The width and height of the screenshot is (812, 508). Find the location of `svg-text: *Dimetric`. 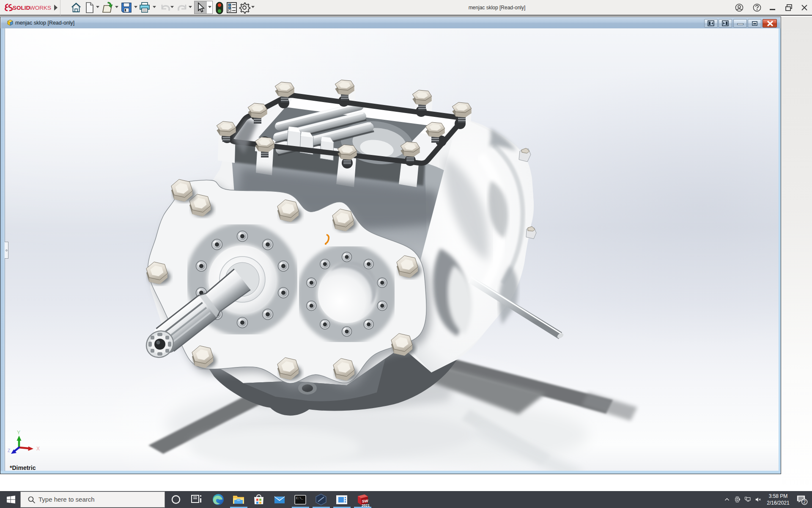

svg-text: *Dimetric is located at coordinates (23, 468).